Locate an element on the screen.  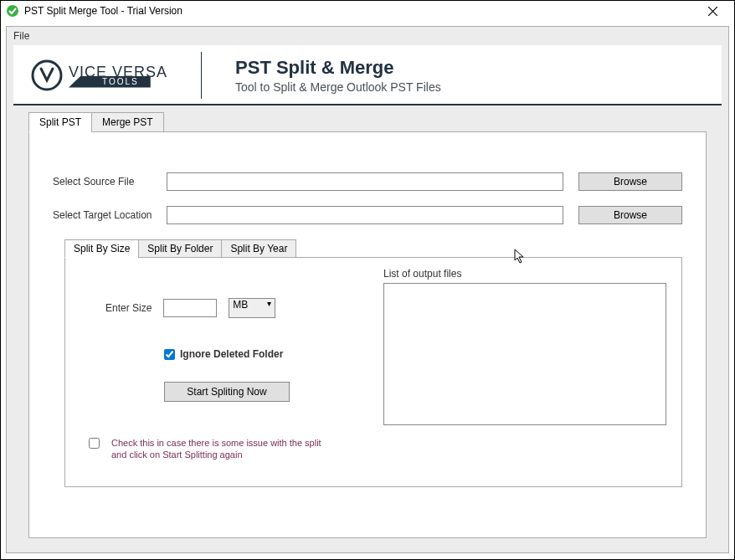
target-location-input is located at coordinates (365, 215).